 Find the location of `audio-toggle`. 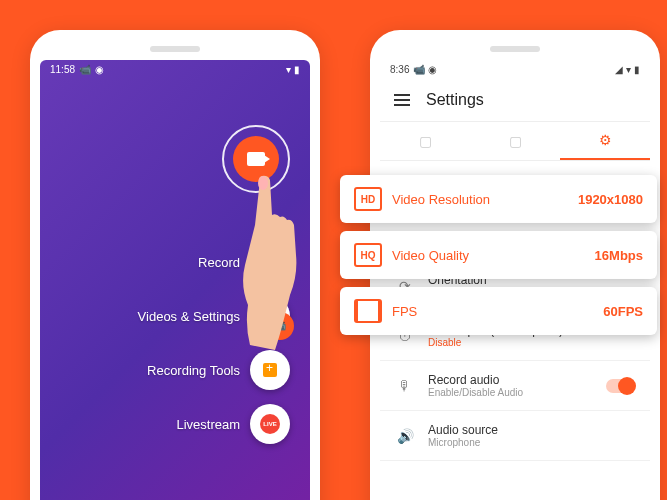

audio-toggle is located at coordinates (620, 386).